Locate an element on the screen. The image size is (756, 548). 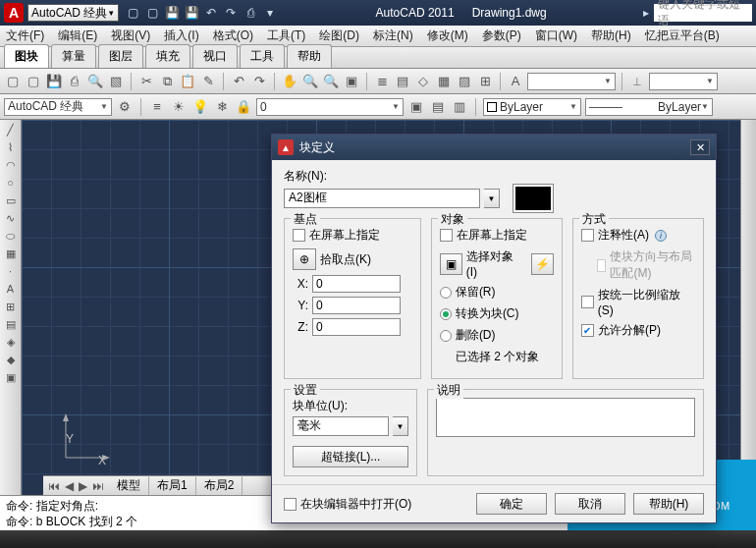
arc-icon: ◠ is located at coordinates (11, 165).